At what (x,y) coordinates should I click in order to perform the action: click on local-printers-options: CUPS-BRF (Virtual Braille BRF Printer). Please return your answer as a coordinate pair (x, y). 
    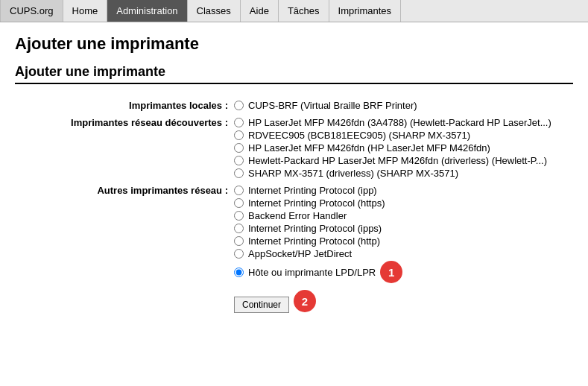
    Looking at the image, I should click on (402, 106).